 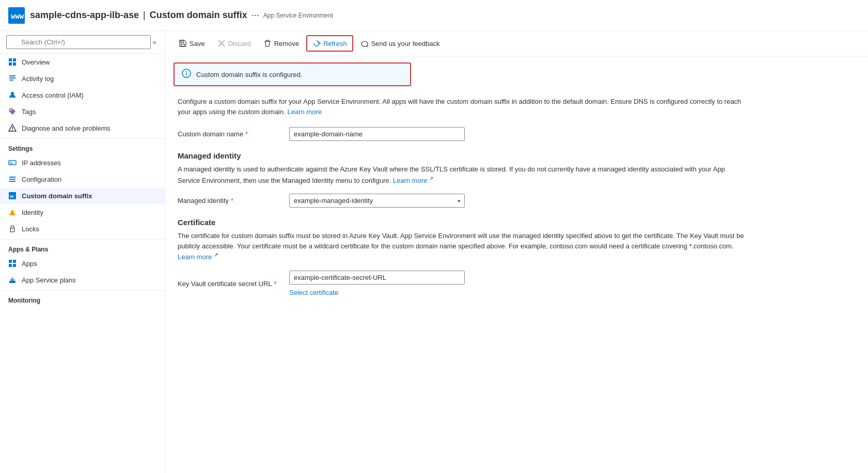 What do you see at coordinates (267, 43) in the screenshot?
I see `remove-icon` at bounding box center [267, 43].